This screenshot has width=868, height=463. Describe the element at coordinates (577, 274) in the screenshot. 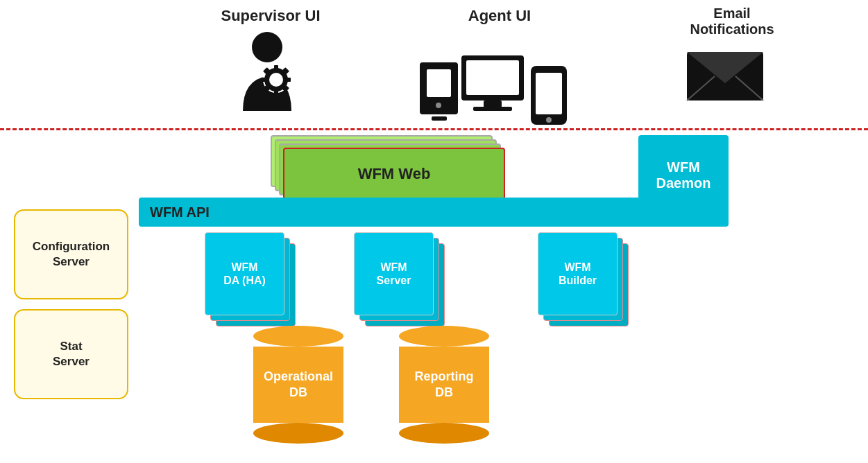

I see `wfm-builder-label: WFMBuilder` at that location.